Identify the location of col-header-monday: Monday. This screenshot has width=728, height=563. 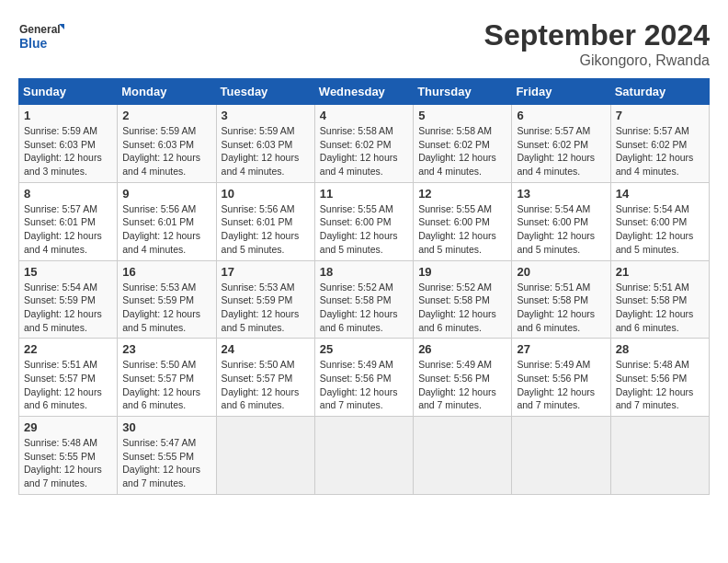
(167, 92).